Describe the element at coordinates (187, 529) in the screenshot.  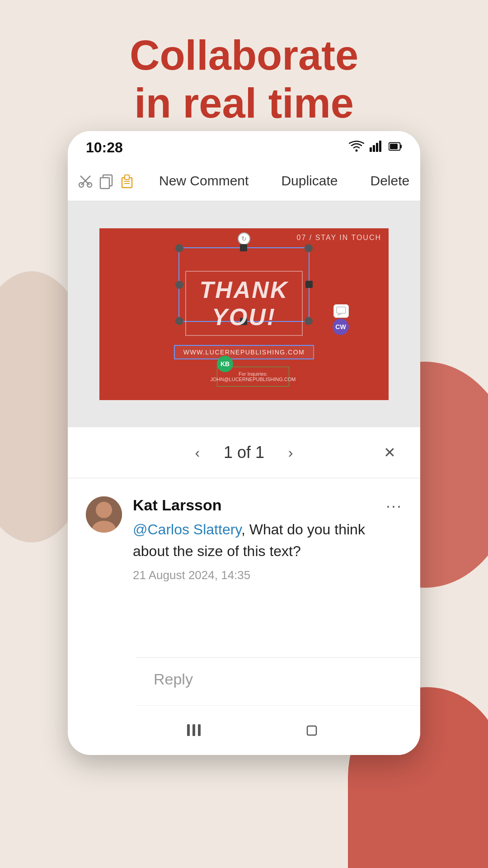
I see `mention: @Carlos Slattery` at that location.